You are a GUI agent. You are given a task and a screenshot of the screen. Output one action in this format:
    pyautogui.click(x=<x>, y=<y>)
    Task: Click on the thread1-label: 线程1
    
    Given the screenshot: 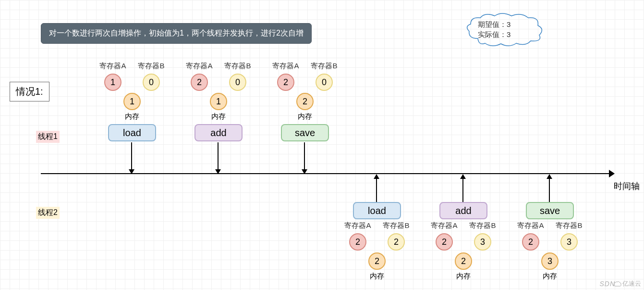 What is the action you would take?
    pyautogui.click(x=48, y=137)
    